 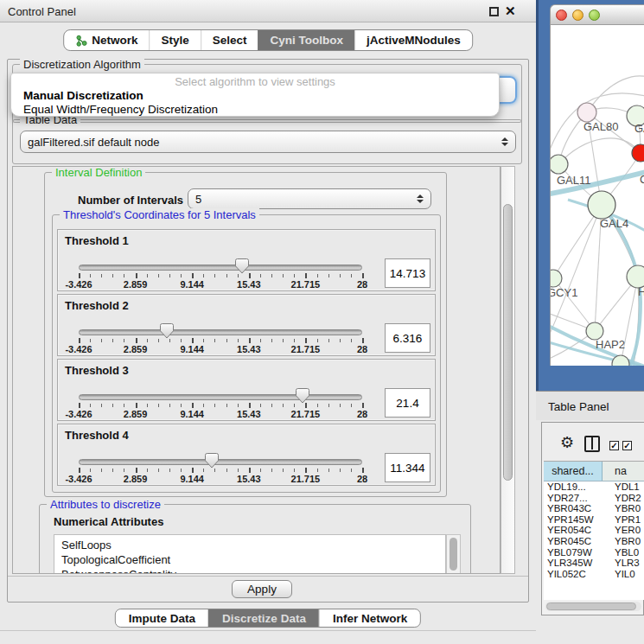 I want to click on tab-network: Network, so click(x=106, y=40).